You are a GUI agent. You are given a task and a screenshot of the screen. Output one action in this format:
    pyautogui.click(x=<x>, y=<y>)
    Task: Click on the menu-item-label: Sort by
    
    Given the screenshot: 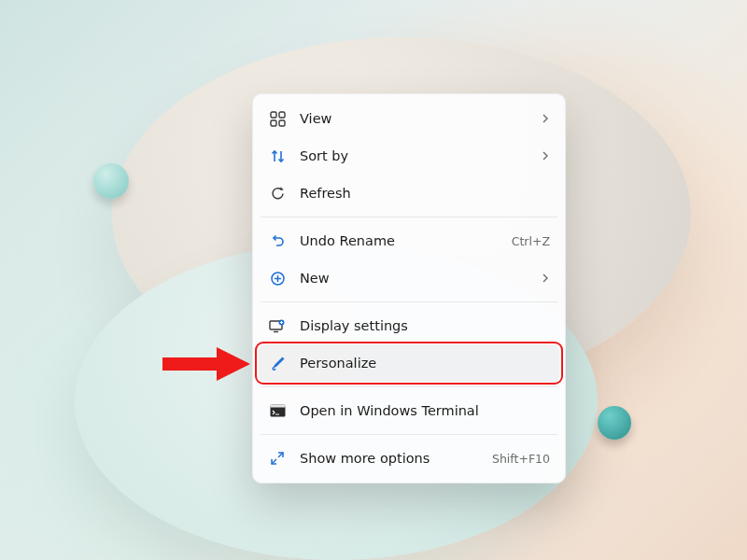 What is the action you would take?
    pyautogui.click(x=420, y=156)
    